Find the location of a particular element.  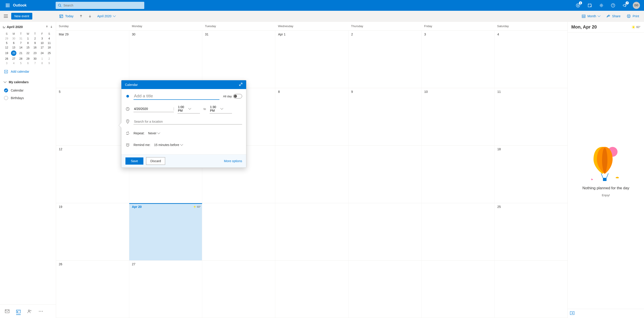

expand-compose-icon is located at coordinates (241, 84).